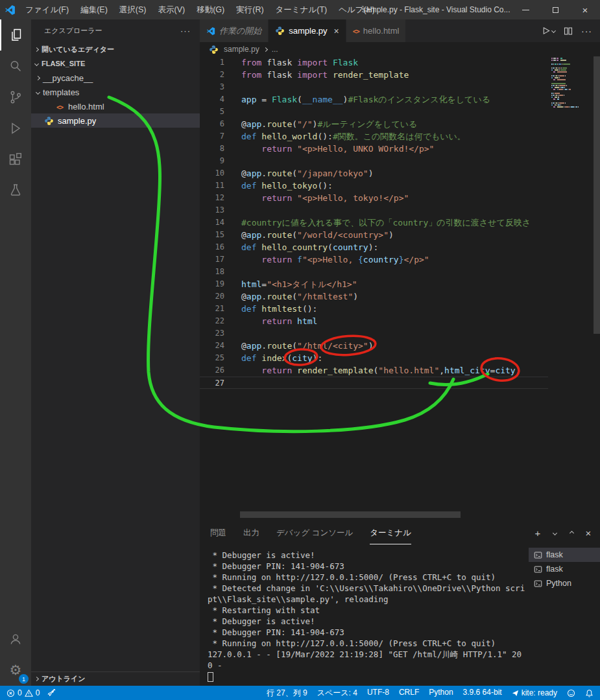  I want to click on activity-search, so click(16, 66).